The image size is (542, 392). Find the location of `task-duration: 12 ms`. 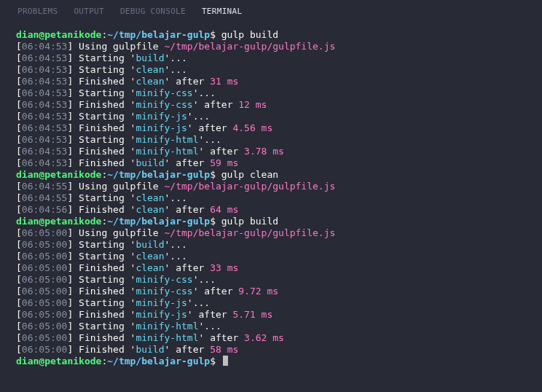

task-duration: 12 ms is located at coordinates (252, 105).